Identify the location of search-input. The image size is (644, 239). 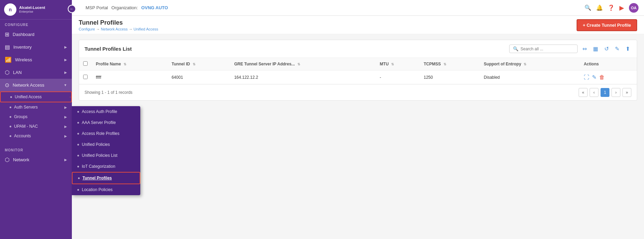
(546, 49).